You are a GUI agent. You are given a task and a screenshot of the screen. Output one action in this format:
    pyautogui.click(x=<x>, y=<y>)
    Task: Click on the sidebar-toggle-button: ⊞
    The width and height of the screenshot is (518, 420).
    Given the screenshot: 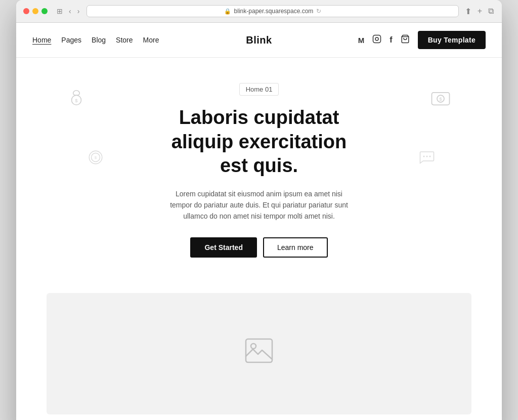 What is the action you would take?
    pyautogui.click(x=60, y=11)
    